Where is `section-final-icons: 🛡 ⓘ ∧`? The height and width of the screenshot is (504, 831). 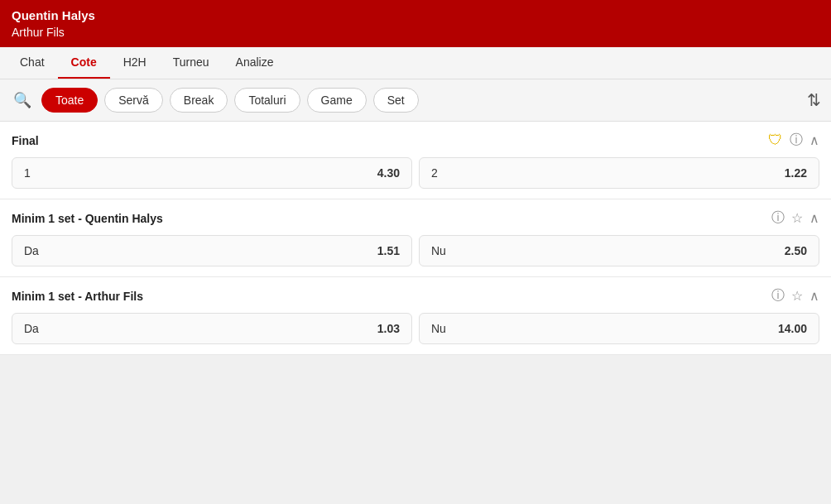
section-final-icons: 🛡 ⓘ ∧ is located at coordinates (794, 141).